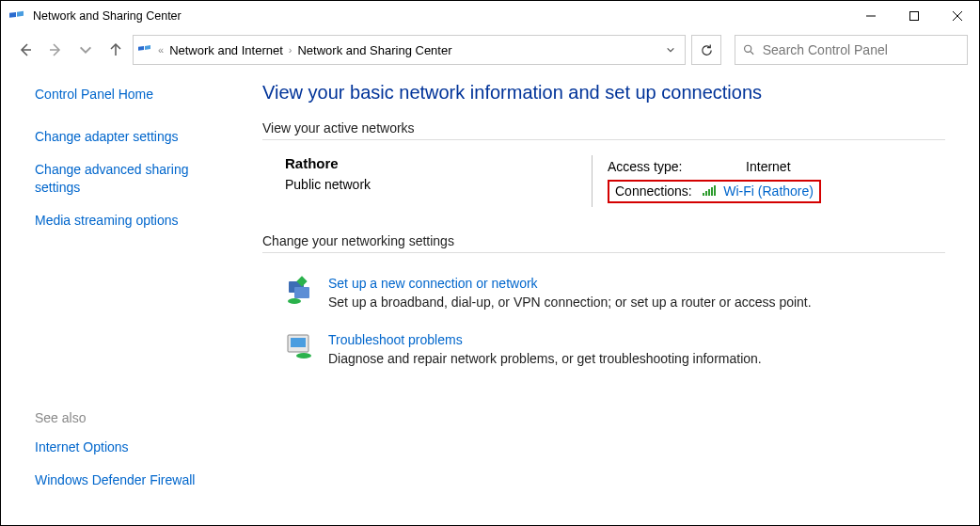  Describe the element at coordinates (107, 16) in the screenshot. I see `window-title: Network and Sharing Center` at that location.